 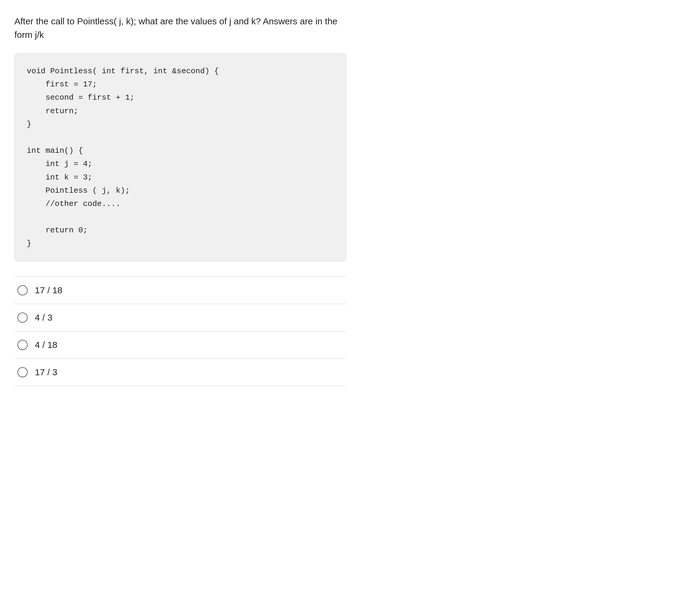 What do you see at coordinates (49, 290) in the screenshot?
I see `option-label-1: 17 / 18` at bounding box center [49, 290].